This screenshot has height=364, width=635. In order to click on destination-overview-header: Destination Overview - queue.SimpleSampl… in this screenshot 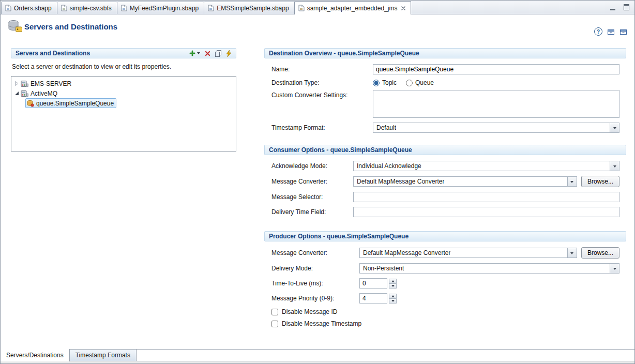, I will do `click(445, 53)`.